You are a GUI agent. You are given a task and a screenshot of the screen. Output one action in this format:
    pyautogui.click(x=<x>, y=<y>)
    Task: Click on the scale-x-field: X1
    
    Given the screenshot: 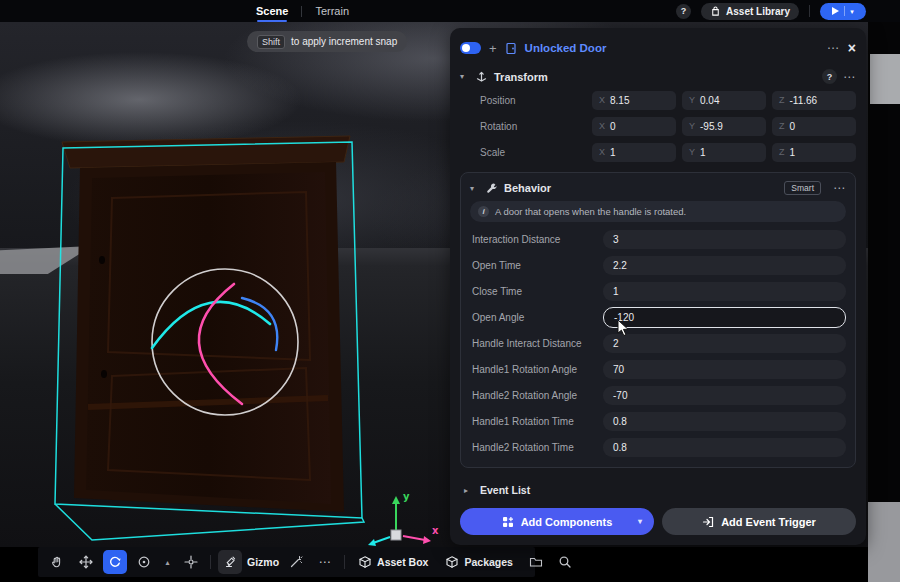 What is the action you would take?
    pyautogui.click(x=634, y=152)
    